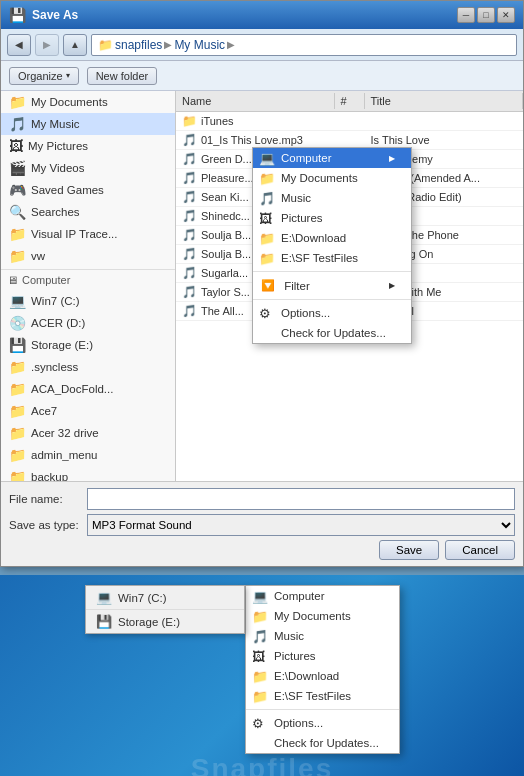 This screenshot has height=776, width=524. What do you see at coordinates (486, 15) in the screenshot?
I see `title-bar-buttons: ─ □ ✕` at bounding box center [486, 15].